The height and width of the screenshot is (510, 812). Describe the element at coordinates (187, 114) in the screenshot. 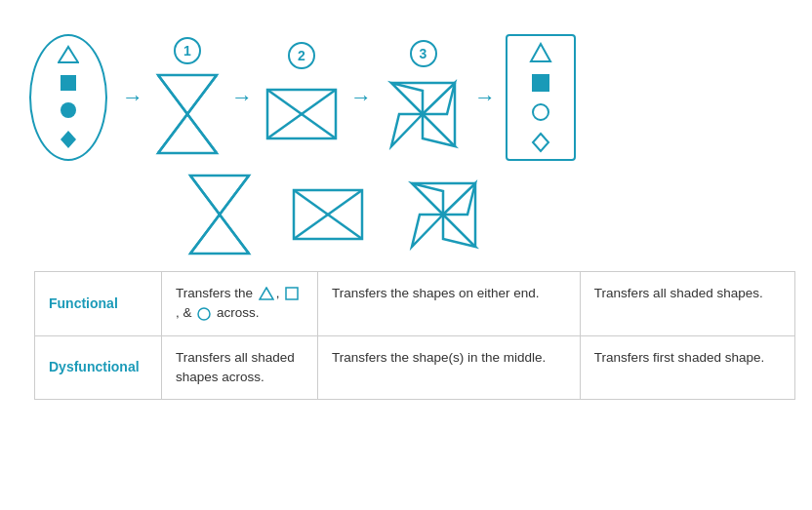

I see `hourglass-svg-top` at that location.